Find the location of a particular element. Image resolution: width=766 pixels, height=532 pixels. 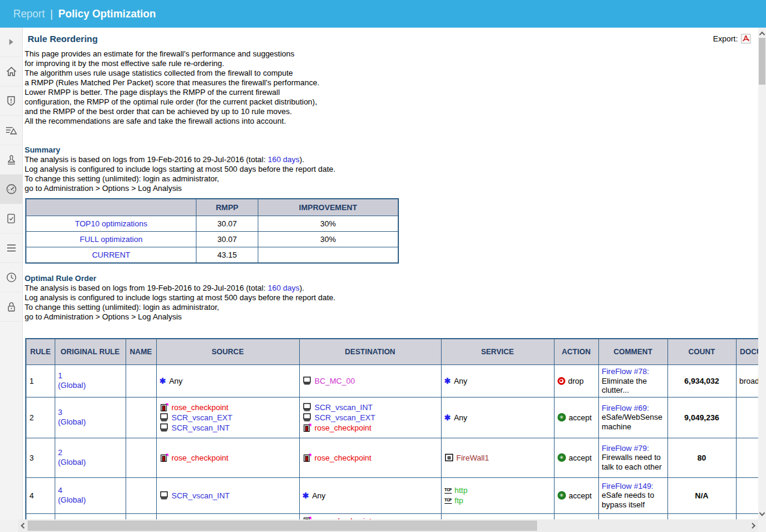

entity: TCPhttp is located at coordinates (497, 490).